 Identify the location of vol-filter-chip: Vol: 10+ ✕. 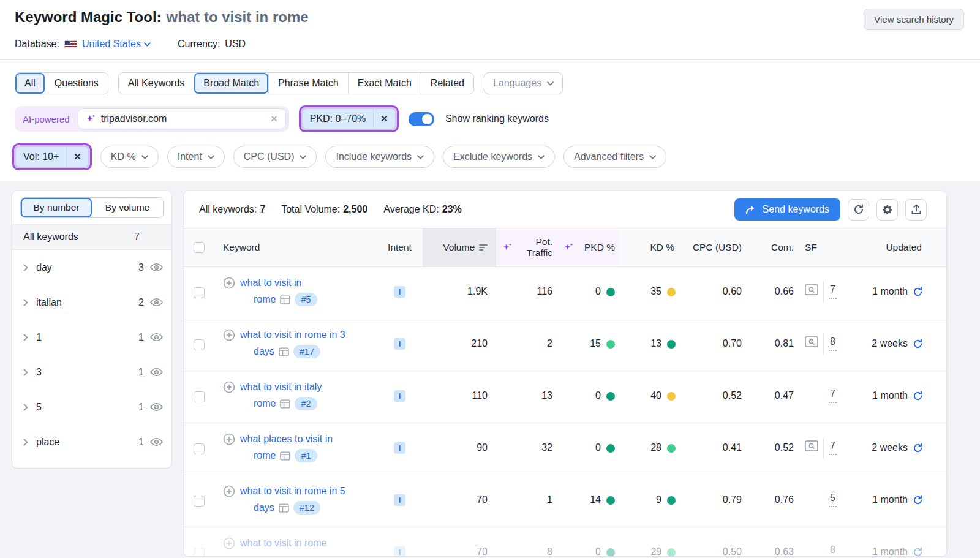
(52, 157).